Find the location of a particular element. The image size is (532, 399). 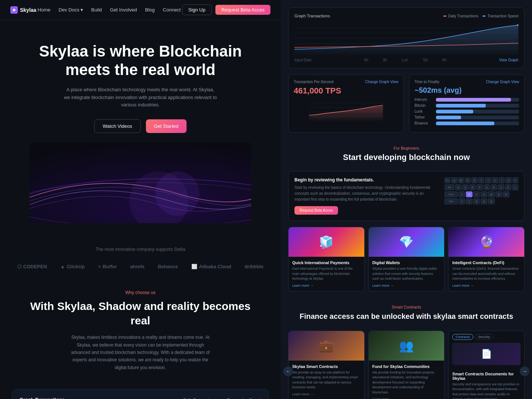

chain-tether: Tether is located at coordinates (467, 117).